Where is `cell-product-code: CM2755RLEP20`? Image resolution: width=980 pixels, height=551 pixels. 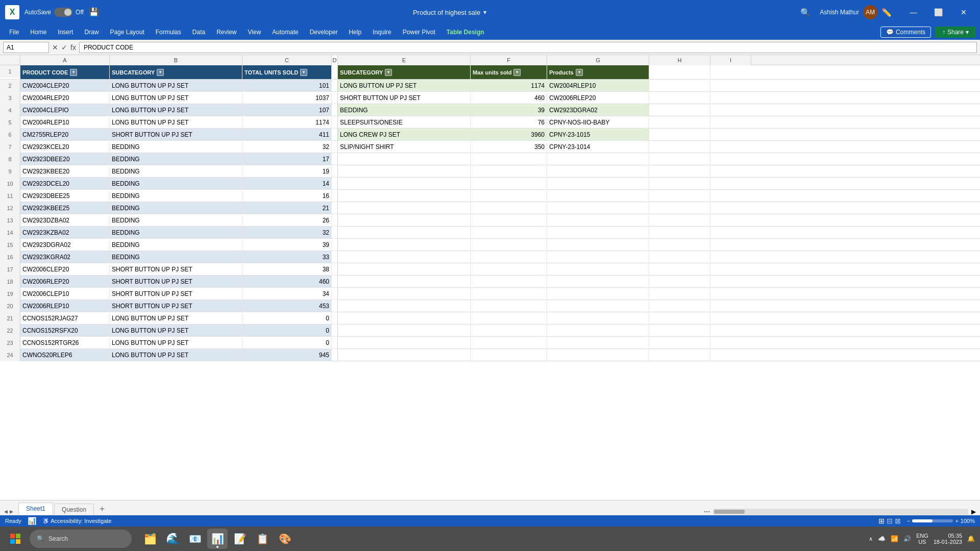 cell-product-code: CM2755RLEP20 is located at coordinates (65, 135).